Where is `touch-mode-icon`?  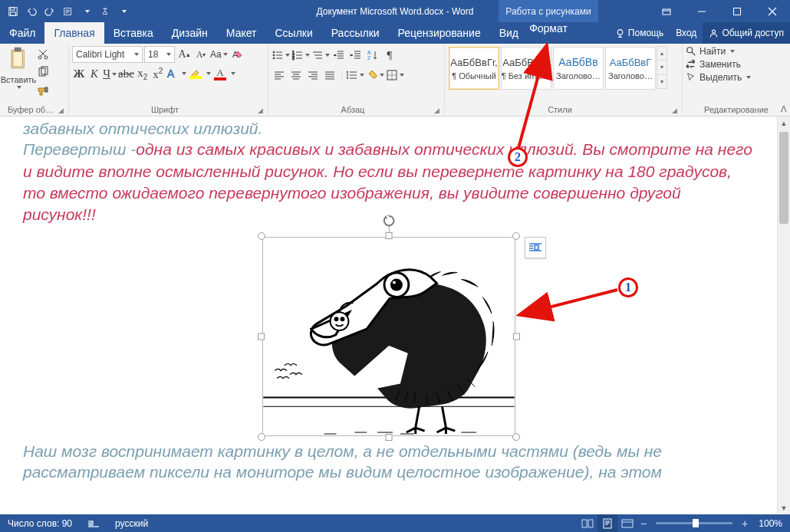 touch-mode-icon is located at coordinates (105, 11).